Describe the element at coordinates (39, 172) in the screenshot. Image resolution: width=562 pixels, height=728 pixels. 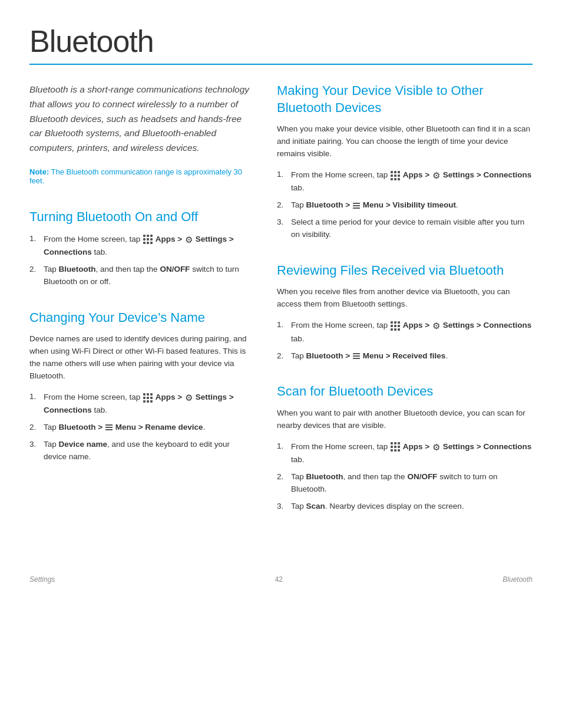
I see `note-label: Note:` at that location.